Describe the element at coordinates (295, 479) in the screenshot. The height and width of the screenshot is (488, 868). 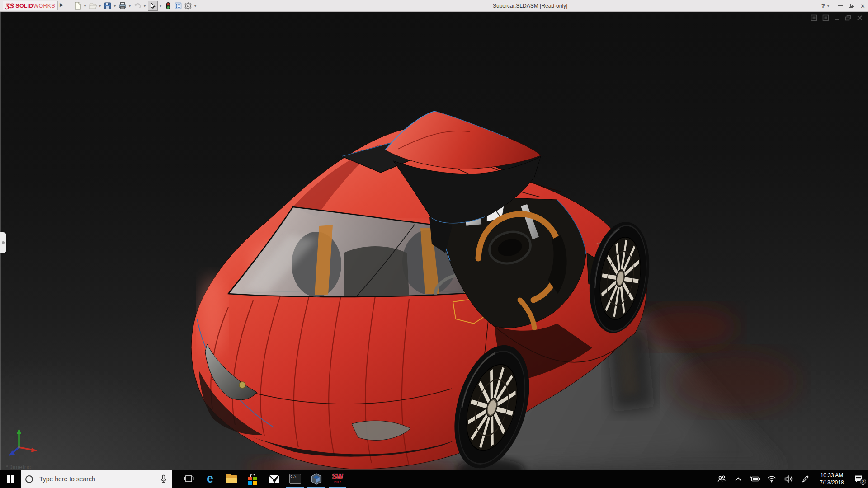
I see `command-prompt-icon: C:\_` at that location.